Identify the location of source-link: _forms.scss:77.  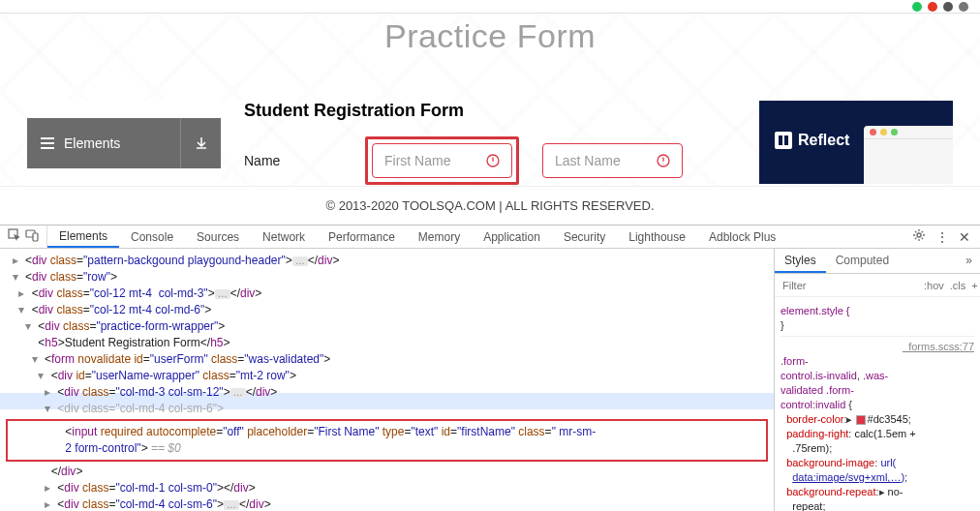
(938, 346).